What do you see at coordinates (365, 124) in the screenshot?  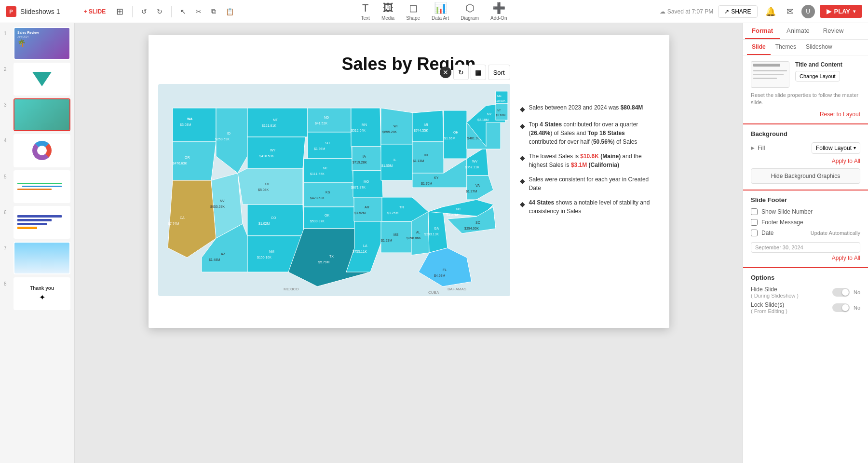 I see `svg-text: MN` at bounding box center [365, 124].